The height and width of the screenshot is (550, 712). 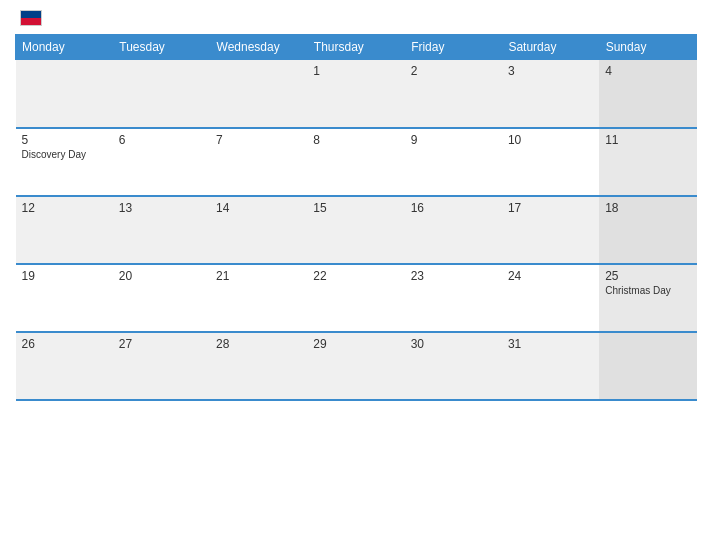 I want to click on calendar-cell: 14, so click(x=258, y=230).